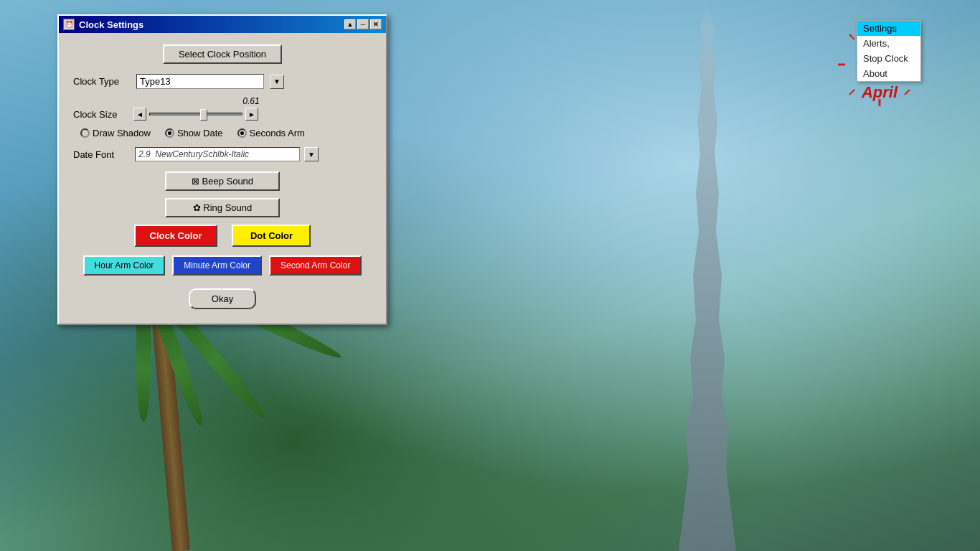 The height and width of the screenshot is (551, 980). I want to click on titlebar-minimize-button: ─, so click(363, 24).